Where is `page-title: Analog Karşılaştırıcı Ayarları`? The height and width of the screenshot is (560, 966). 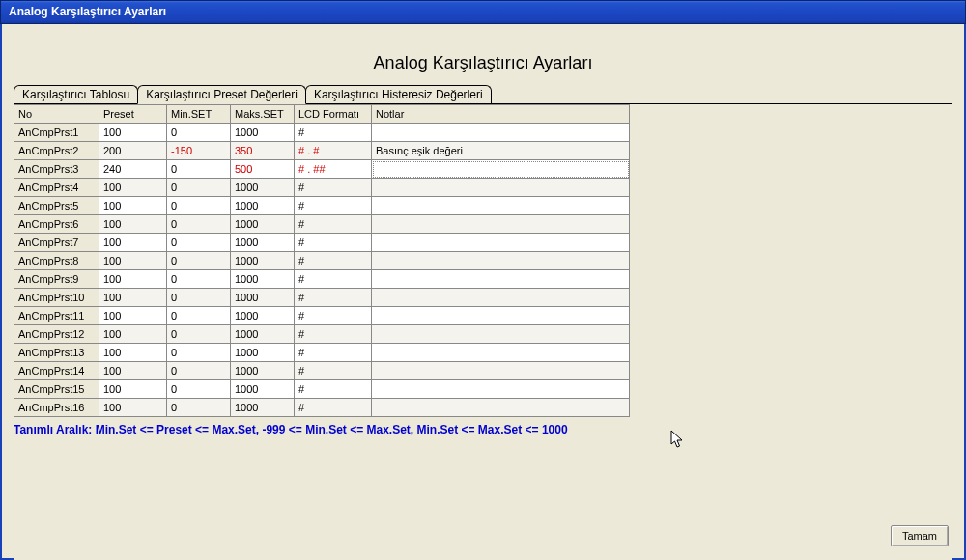
page-title: Analog Karşılaştırıcı Ayarları is located at coordinates (483, 64).